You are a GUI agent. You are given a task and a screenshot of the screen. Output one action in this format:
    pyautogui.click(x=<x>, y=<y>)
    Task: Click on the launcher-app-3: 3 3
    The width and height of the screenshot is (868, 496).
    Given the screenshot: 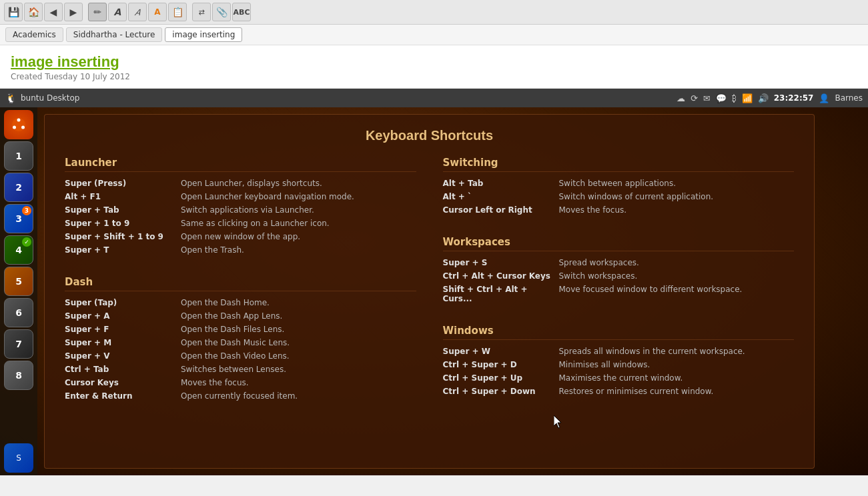 What is the action you would take?
    pyautogui.click(x=19, y=219)
    